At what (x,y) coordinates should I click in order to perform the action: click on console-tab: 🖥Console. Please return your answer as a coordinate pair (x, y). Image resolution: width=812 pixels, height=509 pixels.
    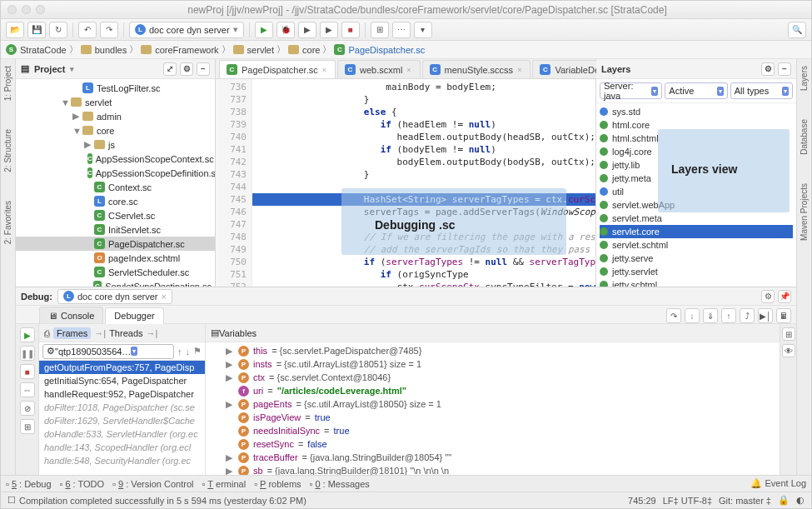
    Looking at the image, I should click on (72, 315).